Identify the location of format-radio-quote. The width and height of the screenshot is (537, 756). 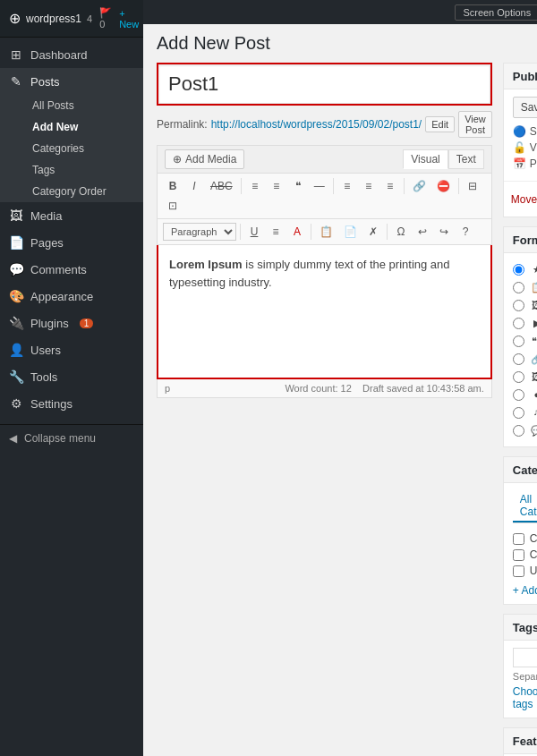
(519, 342).